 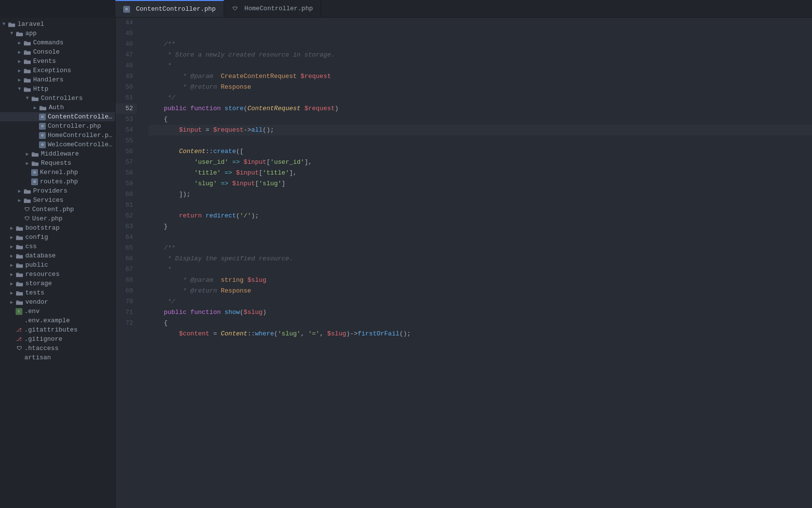 I want to click on sidebar-item-contentcontroller: ⚙ContentController.php, so click(x=57, y=117).